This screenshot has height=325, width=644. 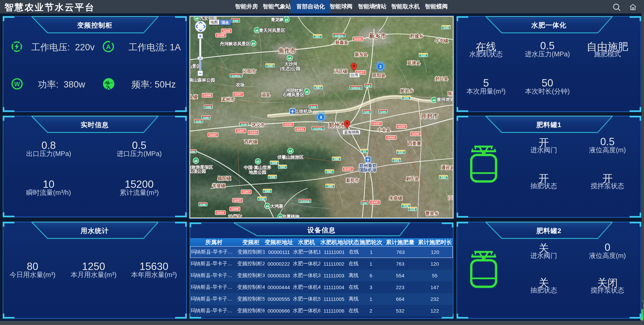 I want to click on svg-text: G36, so click(x=203, y=205).